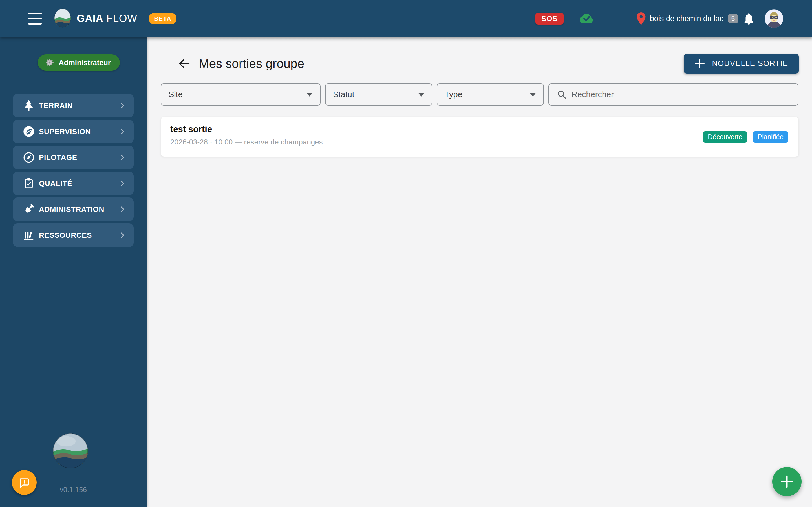 This screenshot has width=812, height=507. What do you see at coordinates (725, 137) in the screenshot?
I see `status-badge-decouverte: Découverte` at bounding box center [725, 137].